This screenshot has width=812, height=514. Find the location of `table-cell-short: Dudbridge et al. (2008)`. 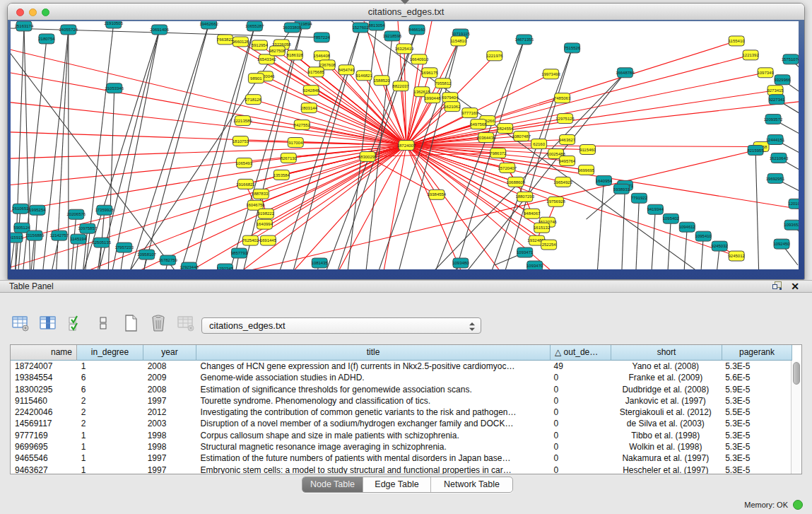

table-cell-short: Dudbridge et al. (2008) is located at coordinates (666, 390).